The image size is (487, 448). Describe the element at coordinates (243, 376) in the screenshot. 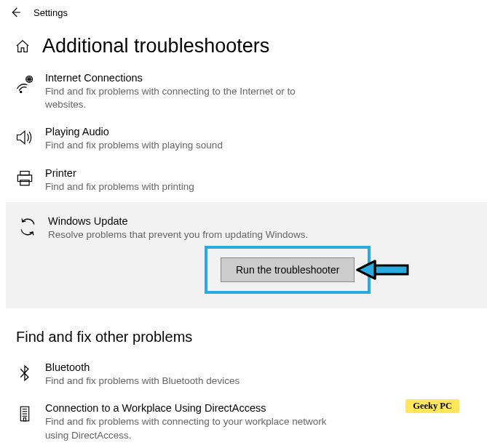

I see `troubleshooter-bluetooth: Bluetooth Find and fix problems with Blu…` at that location.